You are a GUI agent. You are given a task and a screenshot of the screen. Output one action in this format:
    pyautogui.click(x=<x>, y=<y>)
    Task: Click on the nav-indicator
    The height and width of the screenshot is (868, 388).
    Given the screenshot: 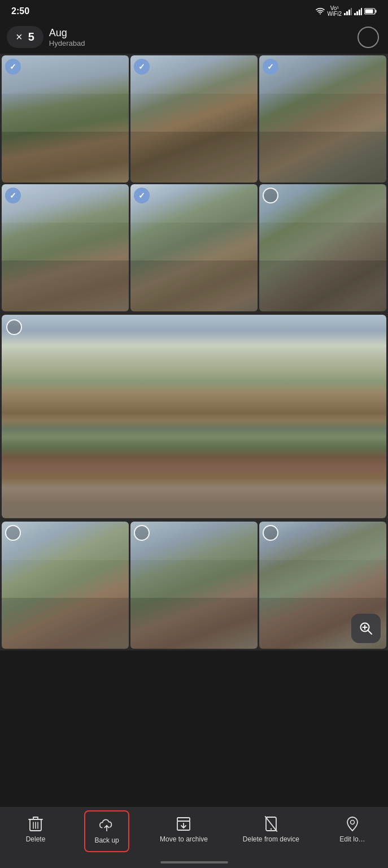 What is the action you would take?
    pyautogui.click(x=194, y=862)
    